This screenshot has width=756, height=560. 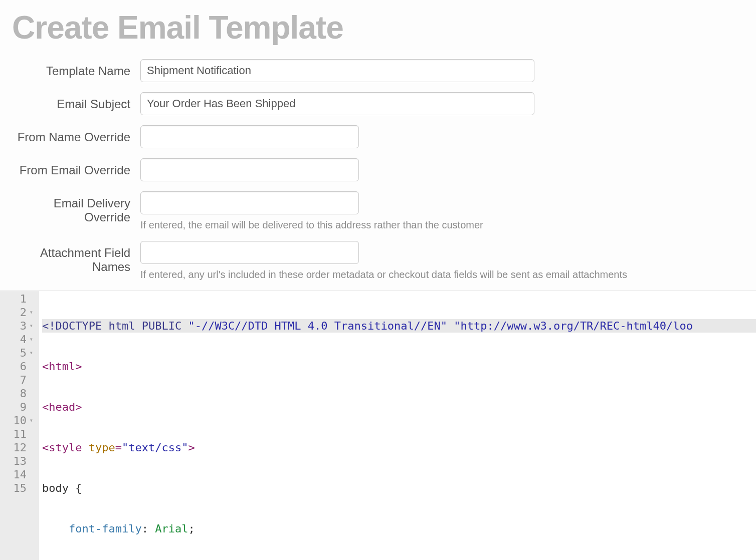 What do you see at coordinates (399, 448) in the screenshot?
I see `code-line: <style type="text/css">` at bounding box center [399, 448].